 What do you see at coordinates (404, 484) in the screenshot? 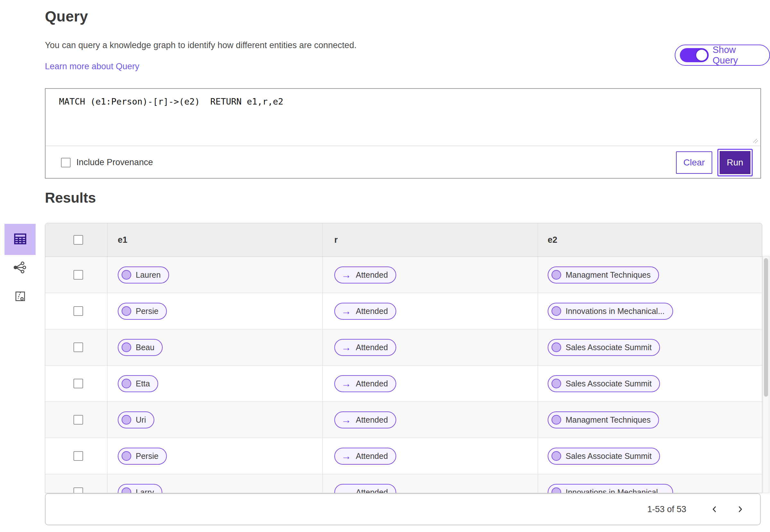
I see `table-row: Larry → Attended Innovations in Mechanic…` at bounding box center [404, 484].